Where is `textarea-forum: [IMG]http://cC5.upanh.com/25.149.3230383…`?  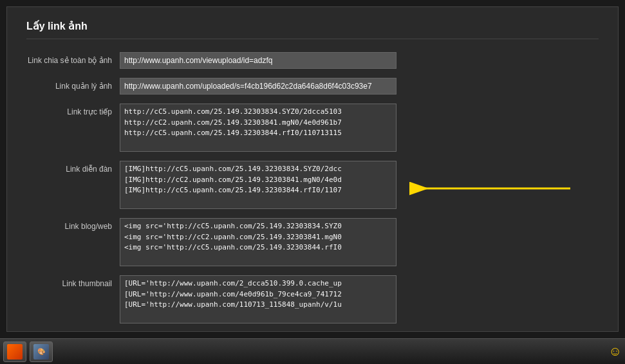
textarea-forum: [IMG]http://cC5.upanh.com/25.149.3230383… is located at coordinates (258, 185).